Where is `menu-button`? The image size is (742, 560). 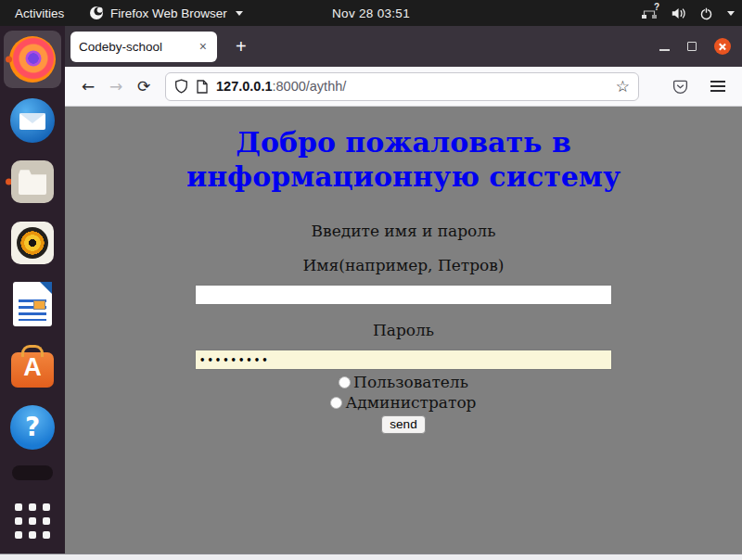 menu-button is located at coordinates (718, 86).